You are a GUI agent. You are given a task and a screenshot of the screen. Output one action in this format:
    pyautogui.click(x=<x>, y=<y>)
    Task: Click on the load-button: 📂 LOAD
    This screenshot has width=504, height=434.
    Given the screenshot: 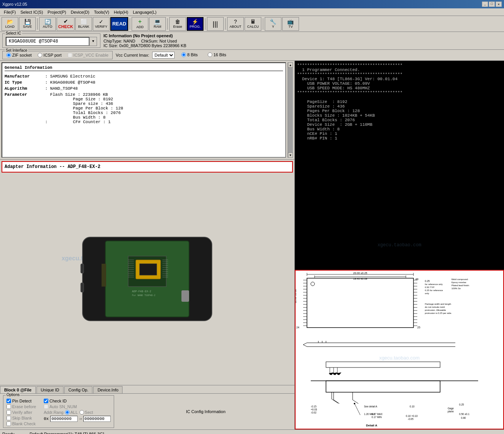 What is the action you would take?
    pyautogui.click(x=10, y=24)
    